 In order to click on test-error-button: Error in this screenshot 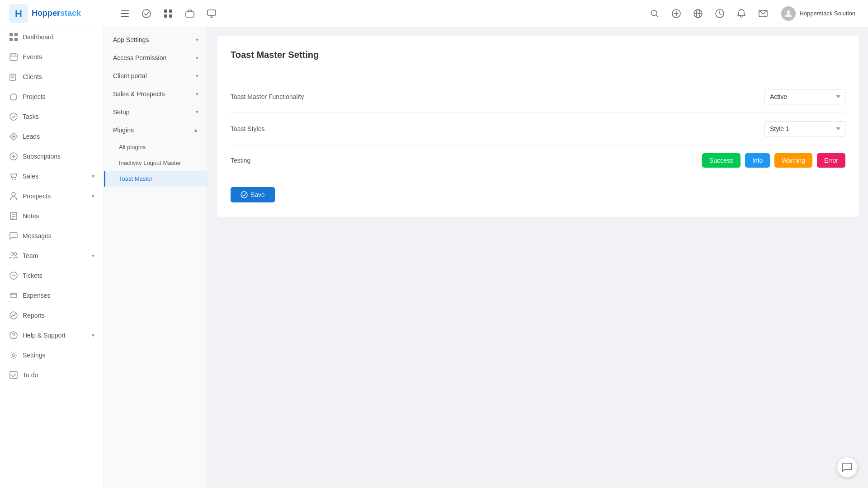, I will do `click(831, 160)`.